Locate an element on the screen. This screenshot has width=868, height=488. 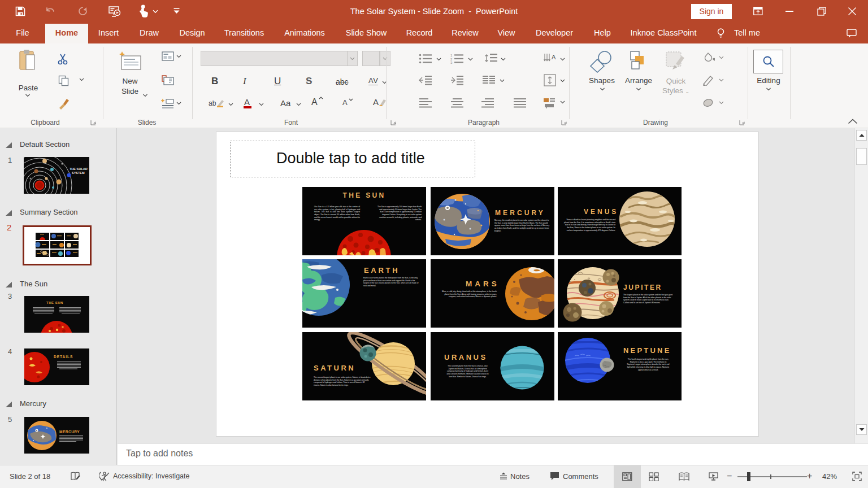
svg-text: THE SOLAR is located at coordinates (79, 169).